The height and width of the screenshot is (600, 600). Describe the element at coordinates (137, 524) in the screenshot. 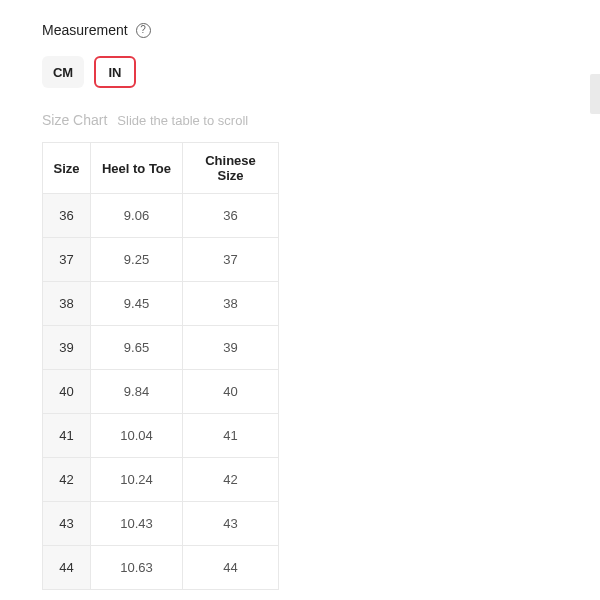

I see `cell-heel-to-toe: 10.43` at that location.